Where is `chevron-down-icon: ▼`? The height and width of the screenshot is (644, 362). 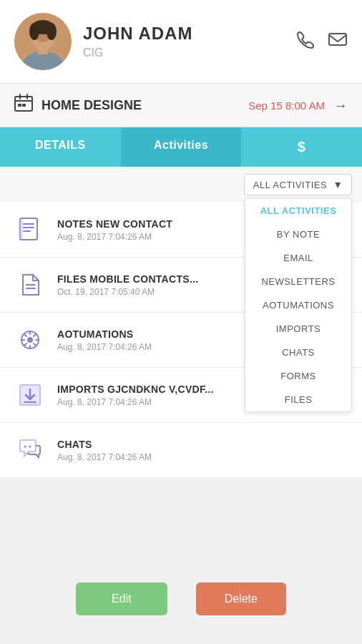 chevron-down-icon: ▼ is located at coordinates (338, 185).